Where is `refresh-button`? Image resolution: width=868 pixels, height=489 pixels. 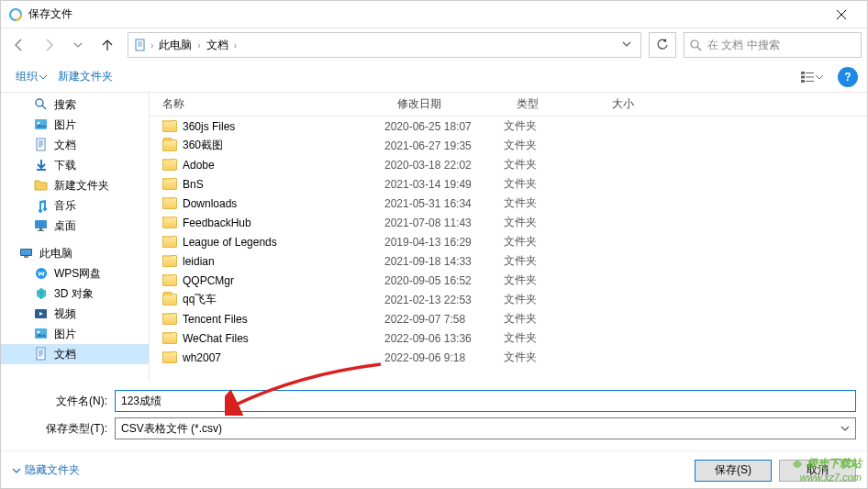
refresh-button is located at coordinates (662, 45).